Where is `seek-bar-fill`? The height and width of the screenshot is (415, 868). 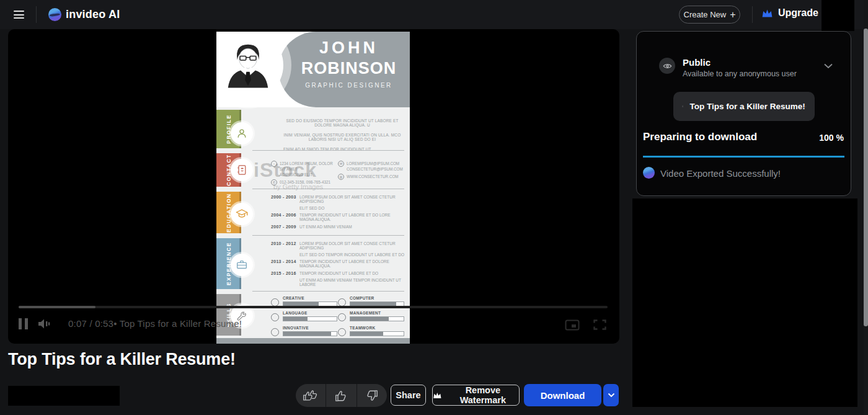
seek-bar-fill is located at coordinates (57, 307).